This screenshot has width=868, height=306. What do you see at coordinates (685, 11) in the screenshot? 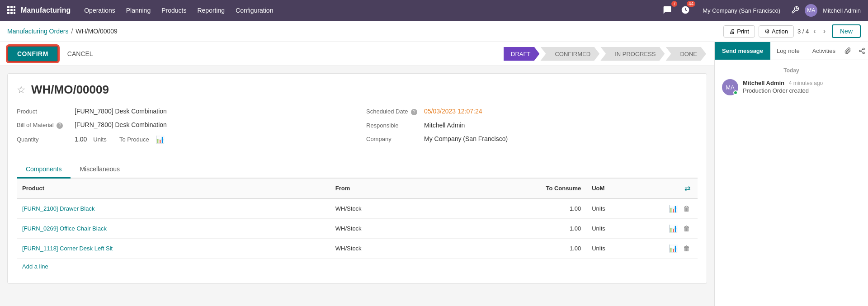
I see `activity-icon: 44` at bounding box center [685, 11].